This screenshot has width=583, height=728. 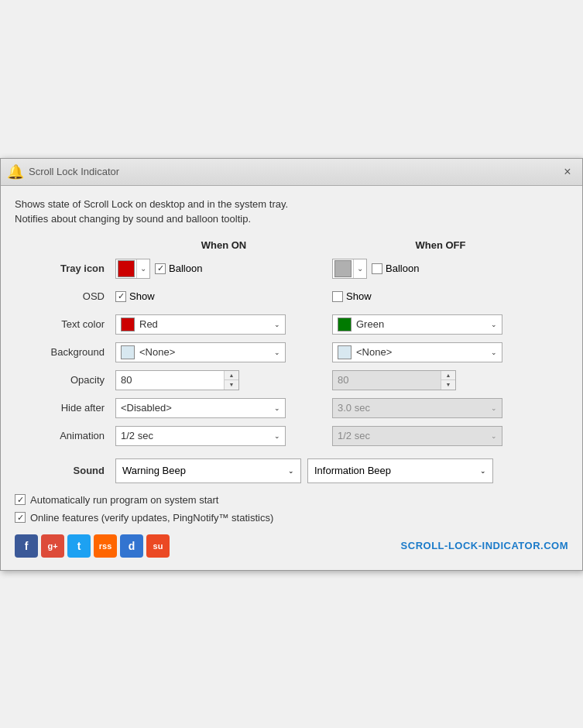 What do you see at coordinates (178, 268) in the screenshot?
I see `tray-on-balloon-cb: Balloon` at bounding box center [178, 268].